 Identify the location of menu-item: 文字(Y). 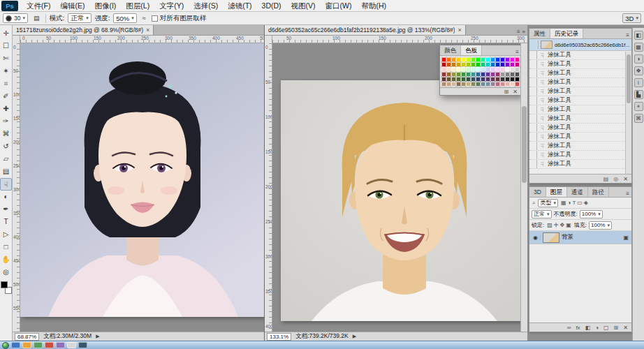
(172, 6).